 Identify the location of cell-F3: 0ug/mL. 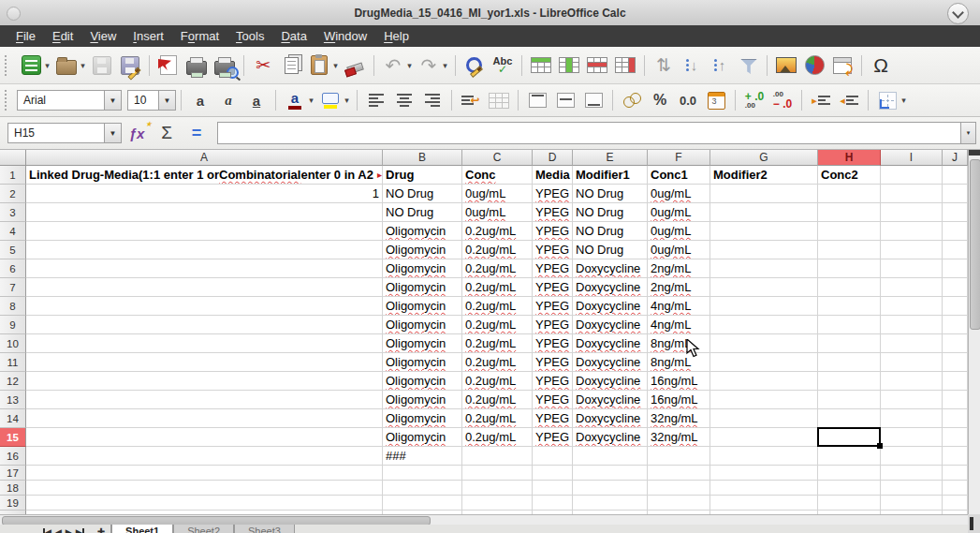
(680, 213).